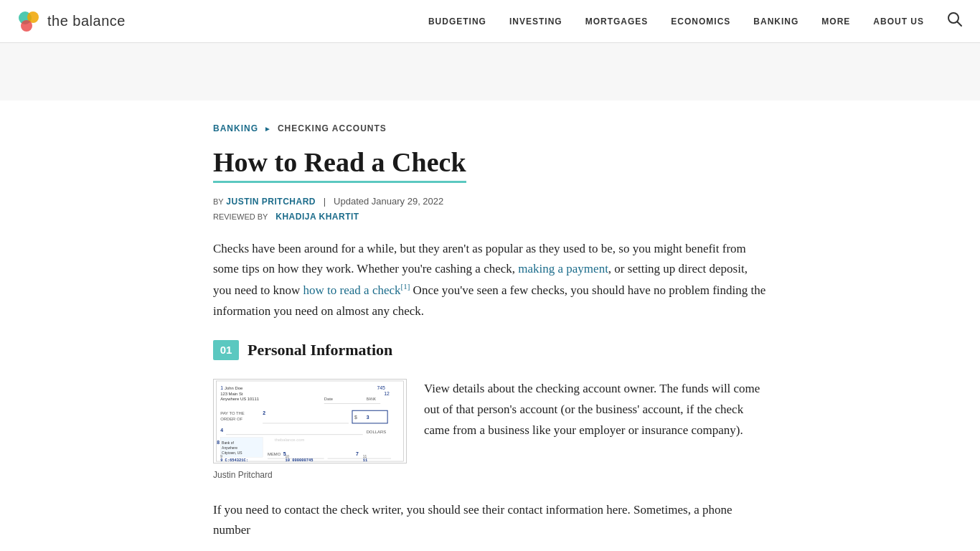 This screenshot has height=551, width=980. What do you see at coordinates (490, 281) in the screenshot?
I see `intro-paragraph: Checks have been around for a while, but…` at bounding box center [490, 281].